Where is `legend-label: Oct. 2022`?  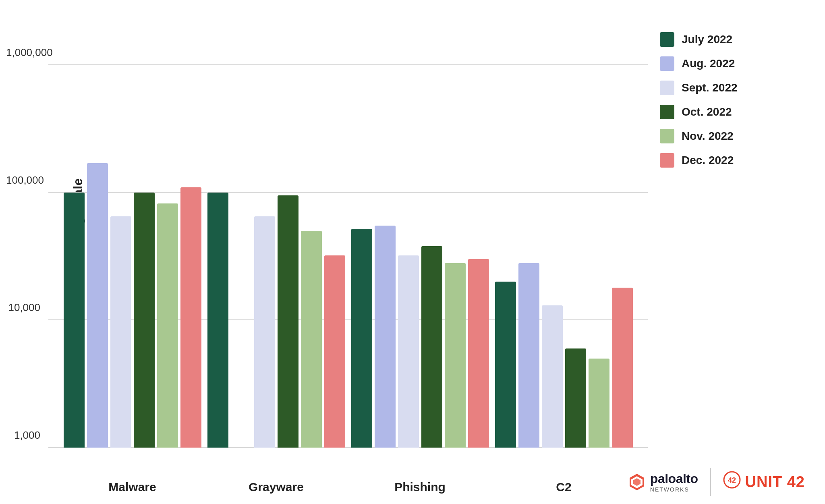
legend-label: Oct. 2022 is located at coordinates (707, 112).